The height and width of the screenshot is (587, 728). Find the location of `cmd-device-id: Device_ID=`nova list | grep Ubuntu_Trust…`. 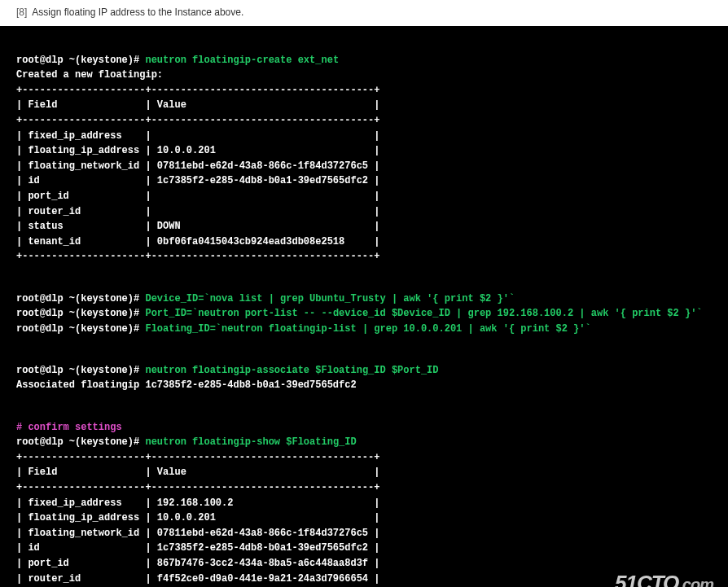

cmd-device-id: Device_ID=`nova list | grep Ubuntu_Trust… is located at coordinates (330, 299).